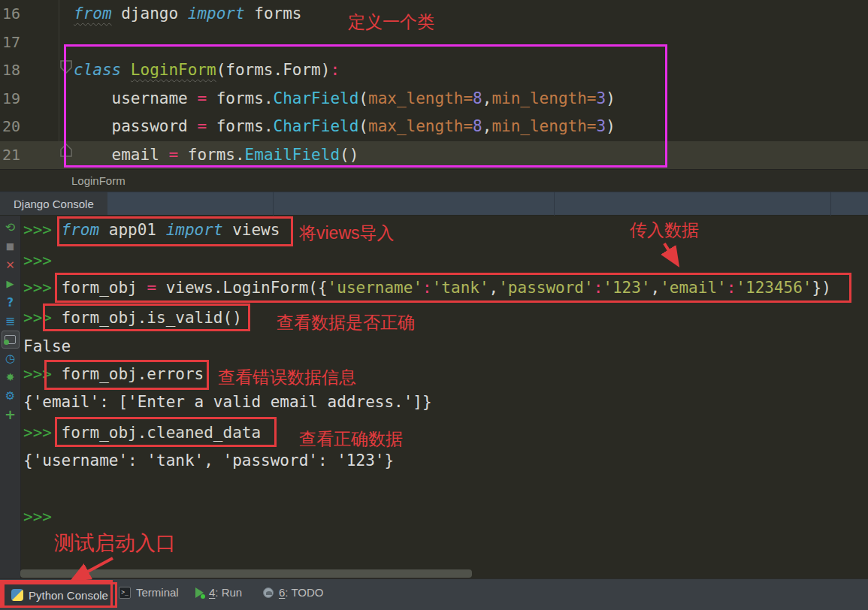 Image resolution: width=868 pixels, height=610 pixels. What do you see at coordinates (346, 323) in the screenshot?
I see `annotation-check-valid: 查看数据是否正确` at bounding box center [346, 323].